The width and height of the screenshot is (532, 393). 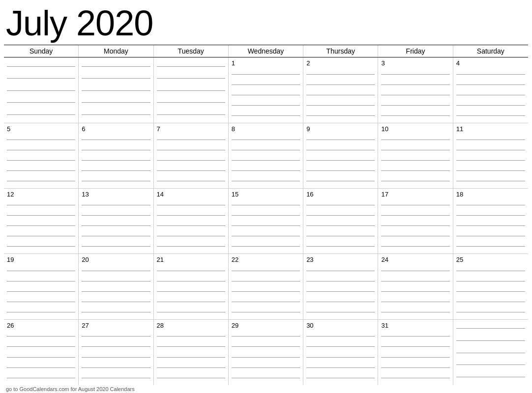 I want to click on calendar-cell-28: 28, so click(x=191, y=353).